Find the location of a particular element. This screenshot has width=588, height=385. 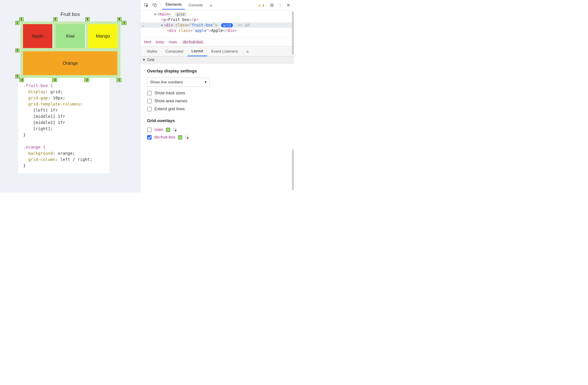

grid-section-title: Grid is located at coordinates (151, 60).